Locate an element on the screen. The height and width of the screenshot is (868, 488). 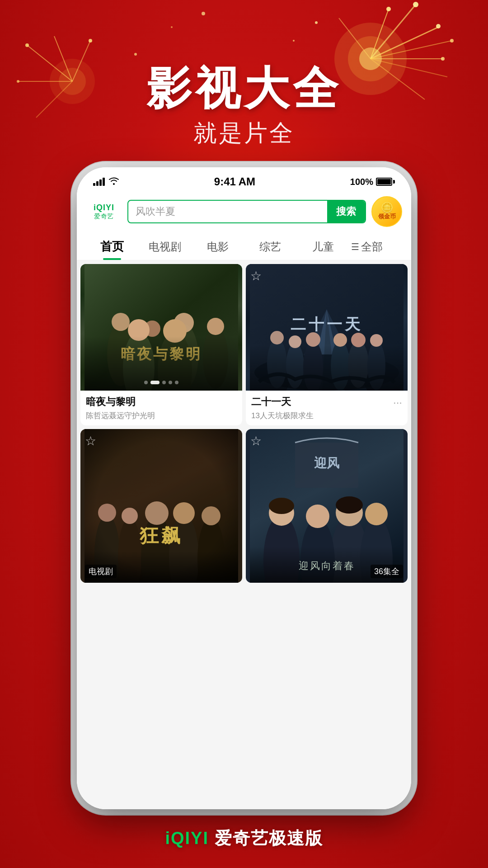
card-featured-left: 暗夜与黎明 is located at coordinates (161, 344).